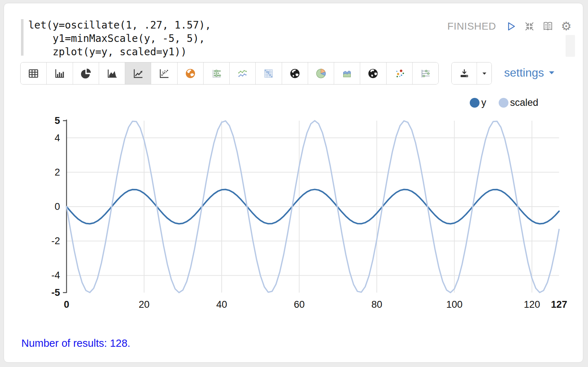 The image size is (588, 367). I want to click on chart-type-bar, so click(59, 73).